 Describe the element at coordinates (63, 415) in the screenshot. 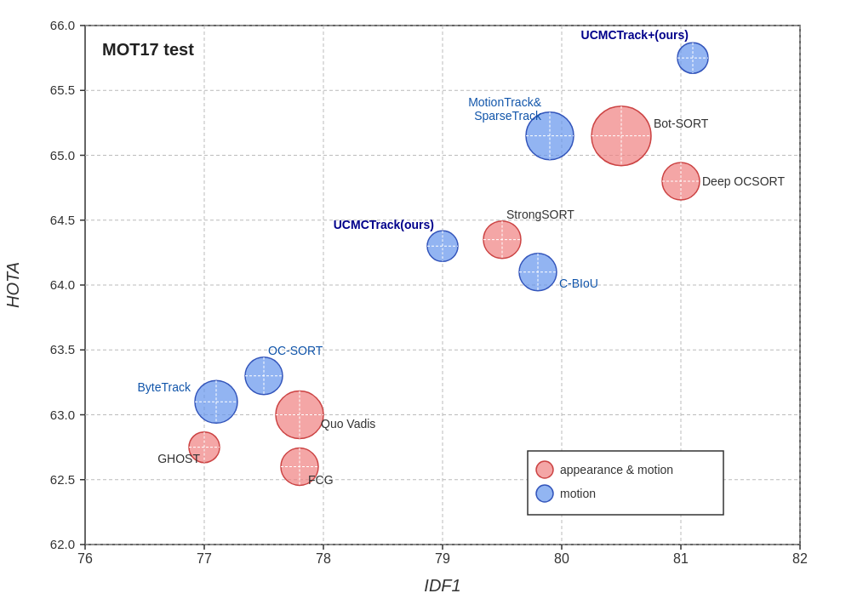

I see `svg-text: 63.0` at that location.